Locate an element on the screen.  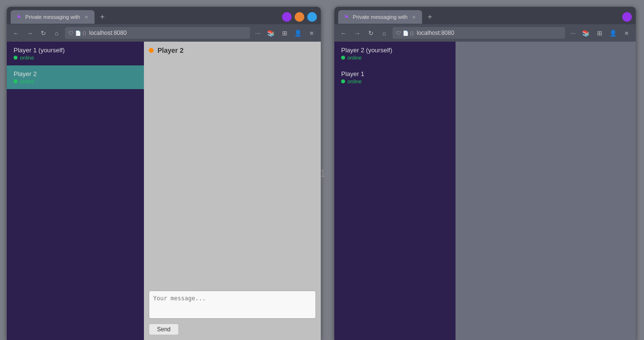
grid-icon: ⊞ is located at coordinates (284, 33).